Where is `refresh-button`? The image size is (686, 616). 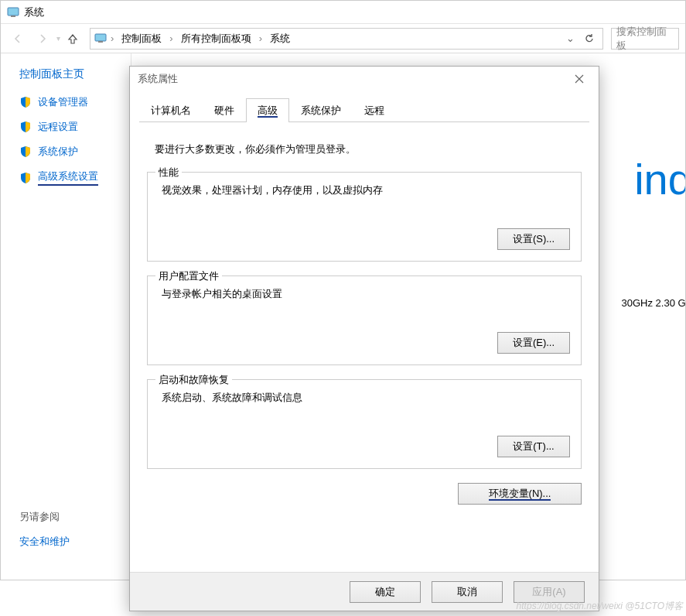
refresh-button is located at coordinates (589, 39).